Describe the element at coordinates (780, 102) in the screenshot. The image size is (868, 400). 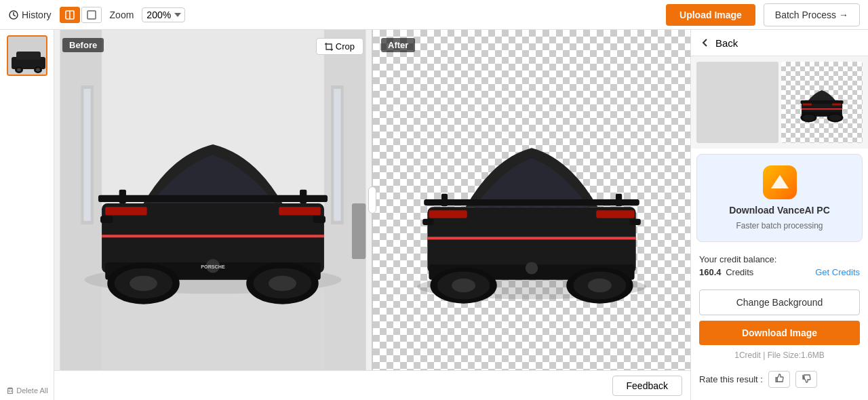
I see `preview-section` at that location.